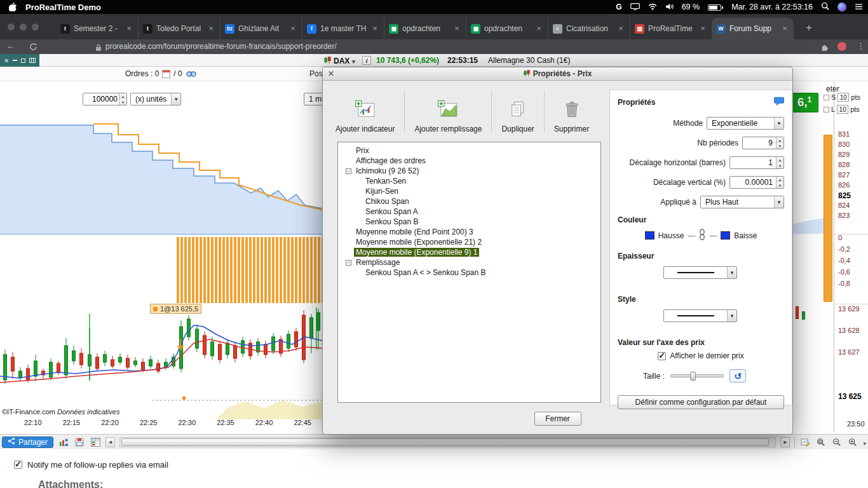  What do you see at coordinates (469, 151) in the screenshot?
I see `tree-item: Prix` at bounding box center [469, 151].